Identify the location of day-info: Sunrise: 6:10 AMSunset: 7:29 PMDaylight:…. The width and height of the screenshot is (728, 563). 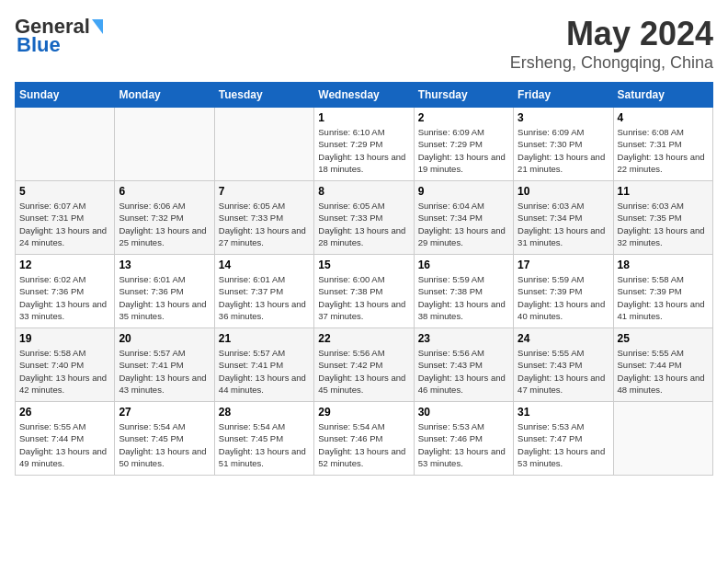
(364, 151).